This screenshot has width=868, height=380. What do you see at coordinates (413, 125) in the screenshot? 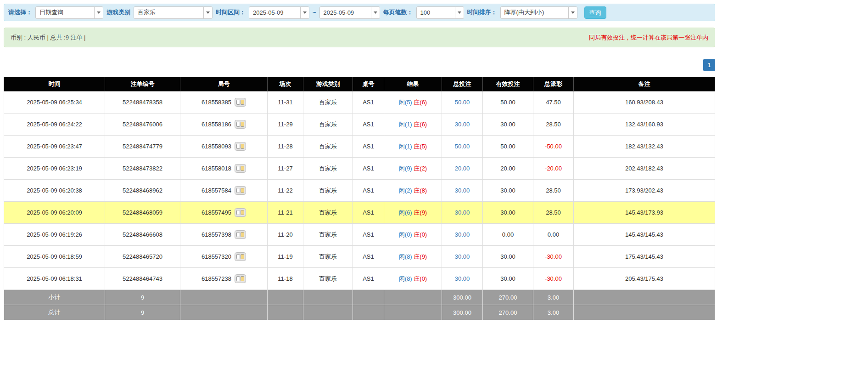
I see `cell-result: 闲(1) 庄(6)` at bounding box center [413, 125].